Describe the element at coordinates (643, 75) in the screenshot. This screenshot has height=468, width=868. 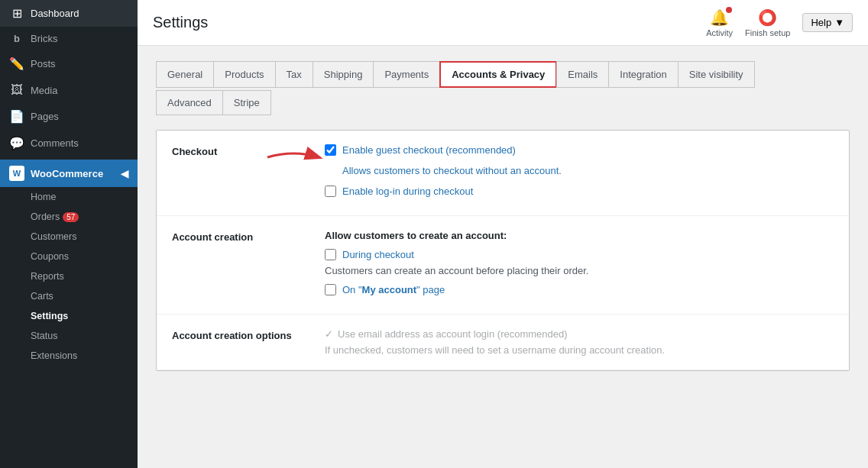
I see `tab-integration: Integration` at that location.